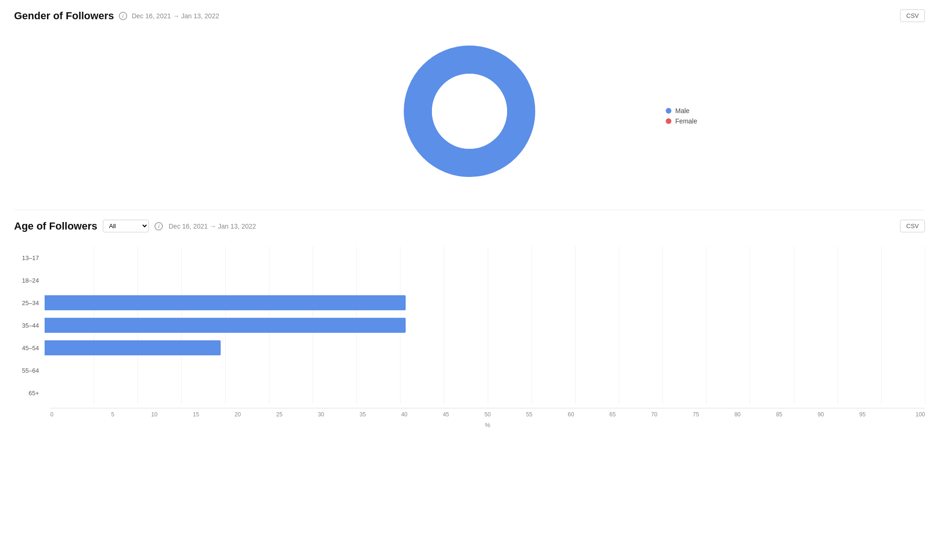 This screenshot has height=560, width=939. What do you see at coordinates (196, 414) in the screenshot?
I see `x-tick-15: 15` at bounding box center [196, 414].